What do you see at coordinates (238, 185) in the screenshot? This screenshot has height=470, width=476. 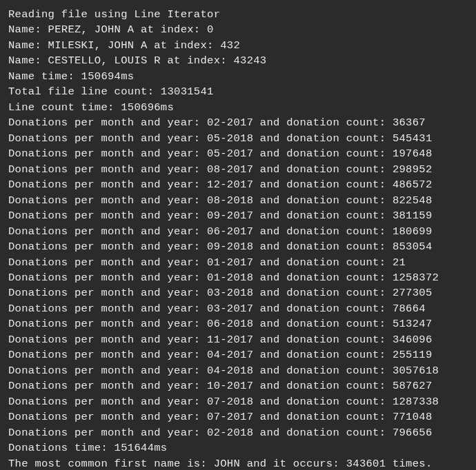 I see `donation-line: Donations per month and year: 12-2017 an…` at bounding box center [238, 185].